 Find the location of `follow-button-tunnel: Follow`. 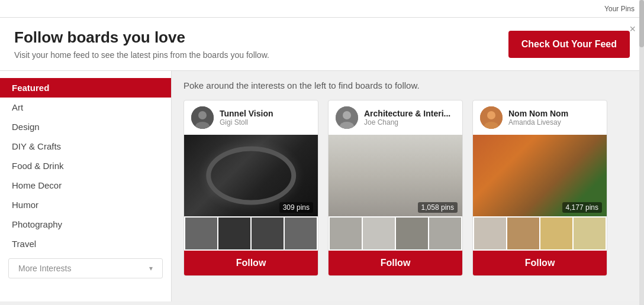

follow-button-tunnel: Follow is located at coordinates (251, 263).